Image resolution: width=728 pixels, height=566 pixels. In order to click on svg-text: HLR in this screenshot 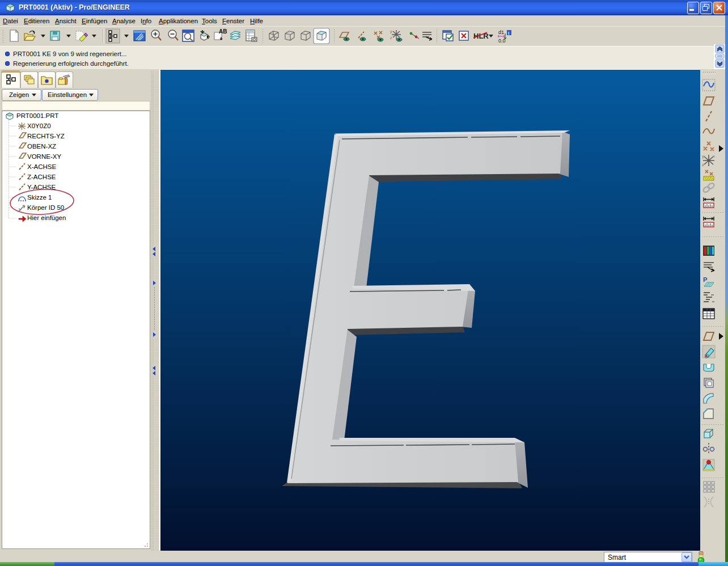, I will do `click(481, 36)`.